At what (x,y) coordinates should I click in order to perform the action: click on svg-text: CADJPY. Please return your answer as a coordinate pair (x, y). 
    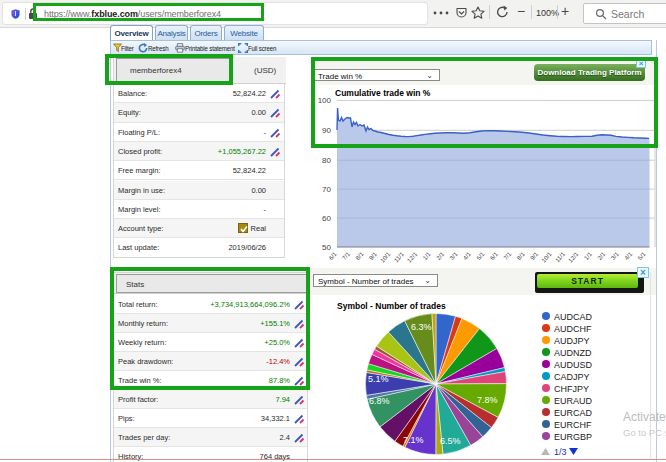
    Looking at the image, I should click on (572, 377).